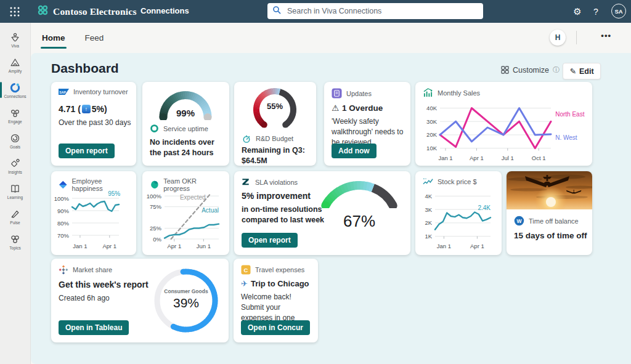  Describe the element at coordinates (94, 219) in the screenshot. I see `employee-happiness-chart: 100%90%80%70%Jan 1Apr 195%` at that location.